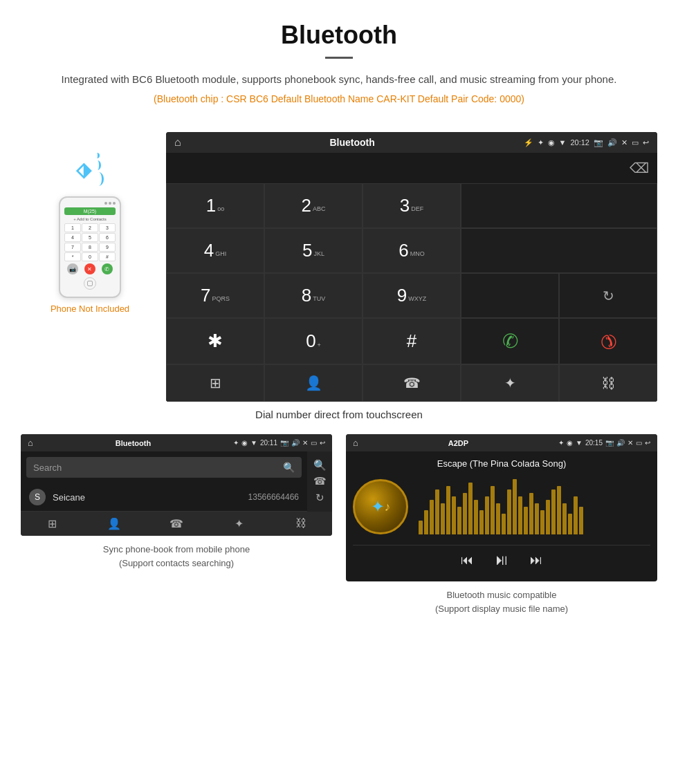  I want to click on phonebook-bottom-bar: ⊞ 👤 ☎ ✦ ⛓, so click(176, 524).